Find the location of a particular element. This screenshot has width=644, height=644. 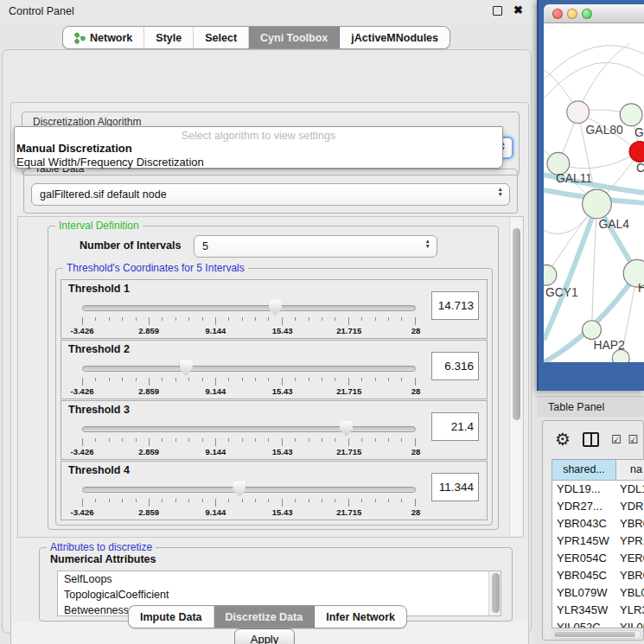

threshold-value-field: 14.713 is located at coordinates (455, 306).